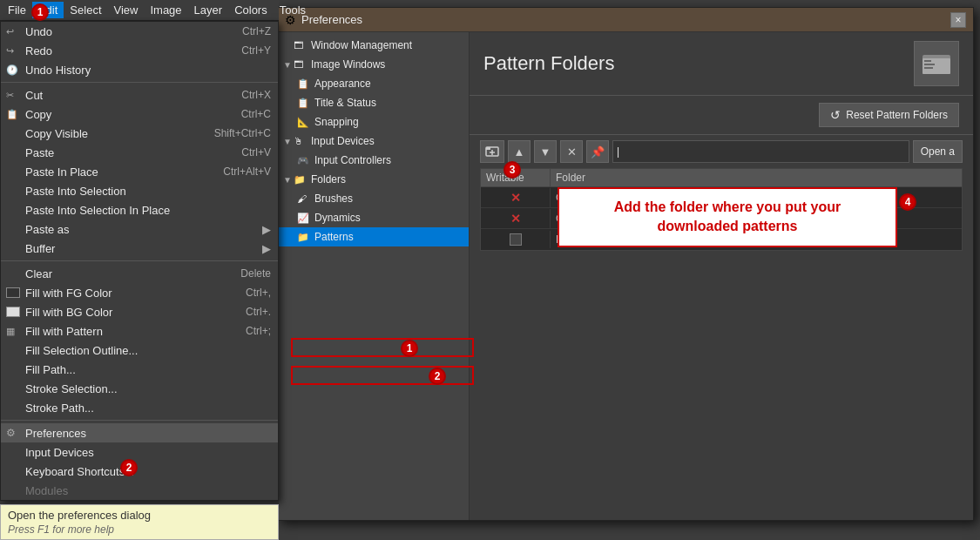  Describe the element at coordinates (721, 178) in the screenshot. I see `folder-table-header: Writable Folder` at that location.